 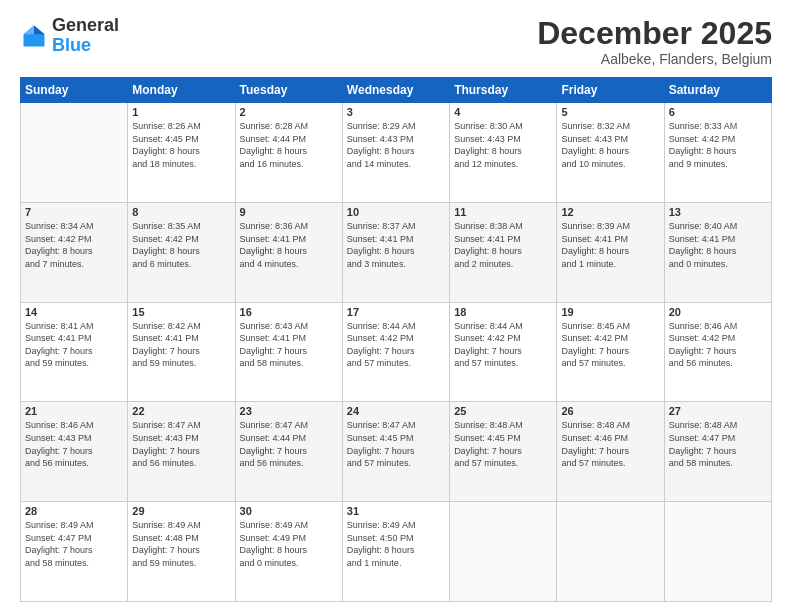 What do you see at coordinates (396, 145) in the screenshot?
I see `day-info: Sunrise: 8:29 AMSunset: 4:43 PMDaylight:…` at bounding box center [396, 145].